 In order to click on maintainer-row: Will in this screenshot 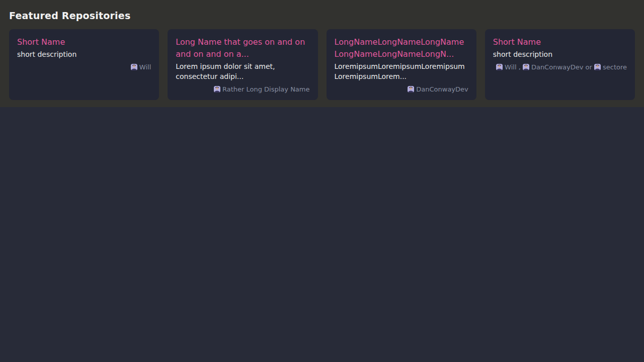, I will do `click(84, 67)`.